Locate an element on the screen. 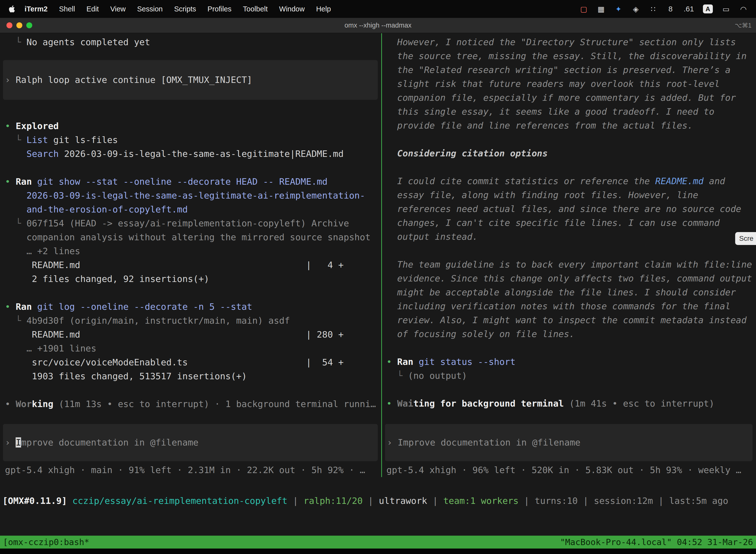 Image resolution: width=756 pixels, height=554 pixels. apple-menu-icon is located at coordinates (12, 9).